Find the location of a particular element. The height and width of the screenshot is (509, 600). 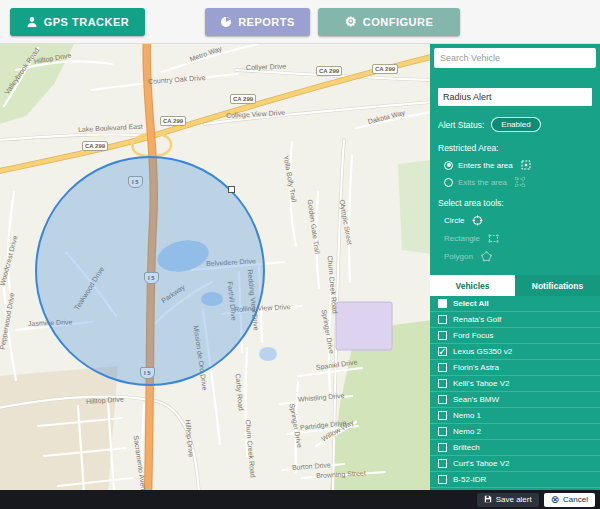

vehicle-name: Nemo 1 is located at coordinates (467, 416).